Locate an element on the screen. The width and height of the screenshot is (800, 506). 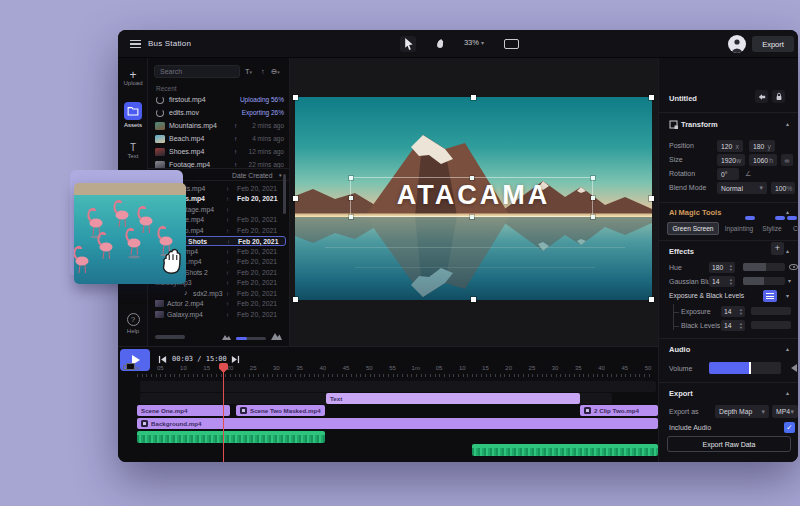
export-button: Export is located at coordinates (773, 44).